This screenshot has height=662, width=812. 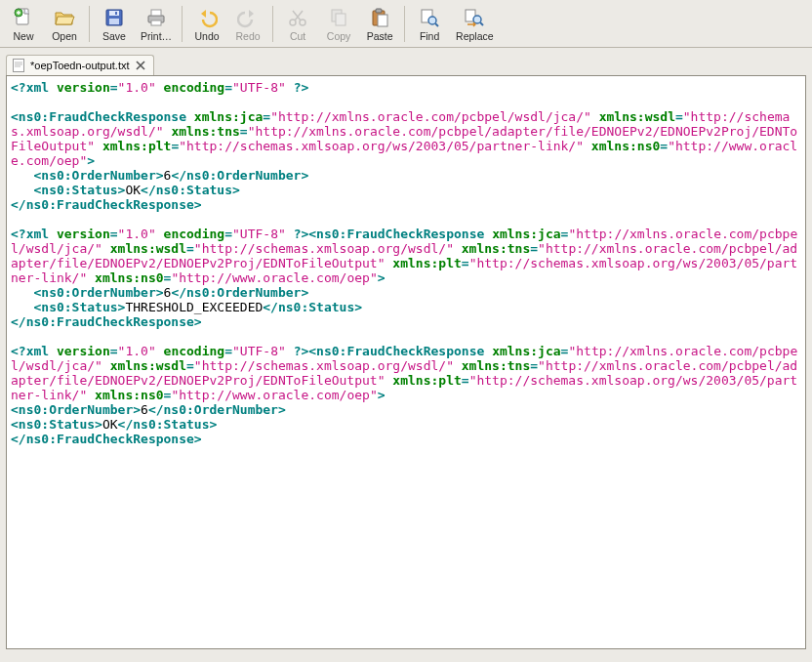 I want to click on undo-button: Undo, so click(x=207, y=23).